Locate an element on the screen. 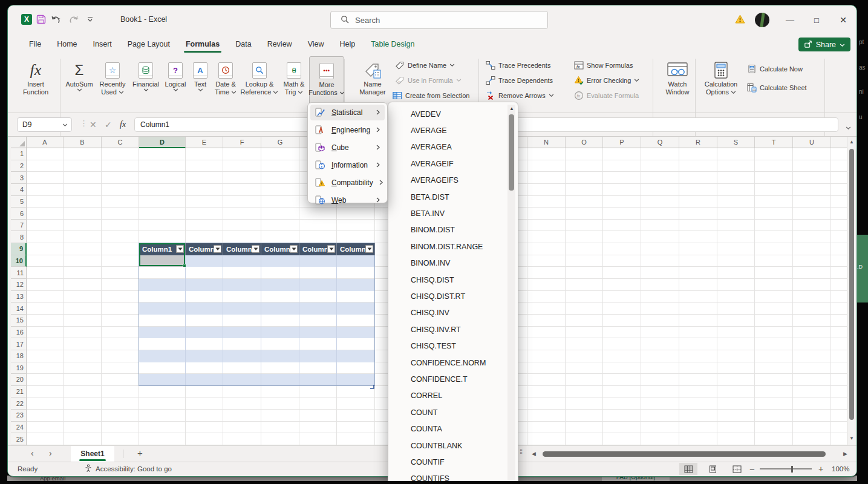 This screenshot has width=868, height=484. fill-handle is located at coordinates (184, 266).